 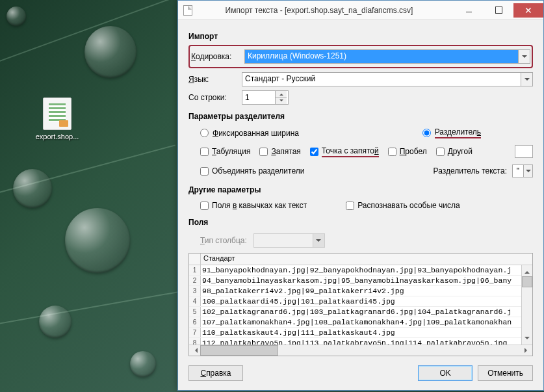 I want to click on encoding-label: Кодировка:, so click(x=218, y=57).